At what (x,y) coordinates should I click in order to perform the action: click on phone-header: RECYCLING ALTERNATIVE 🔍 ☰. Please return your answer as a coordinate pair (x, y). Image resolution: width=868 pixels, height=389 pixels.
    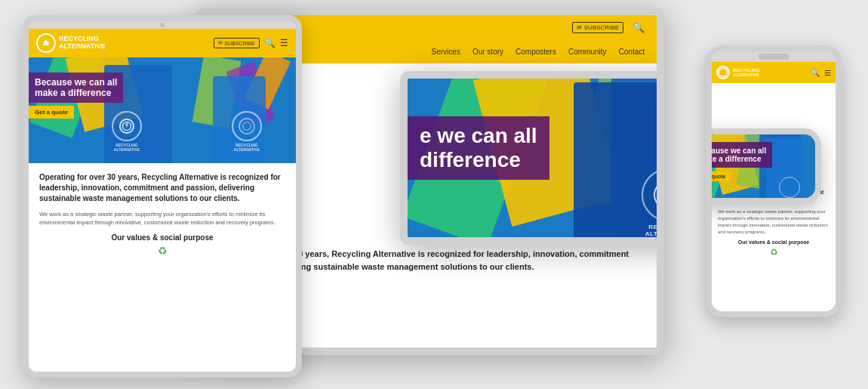
    Looking at the image, I should click on (774, 73).